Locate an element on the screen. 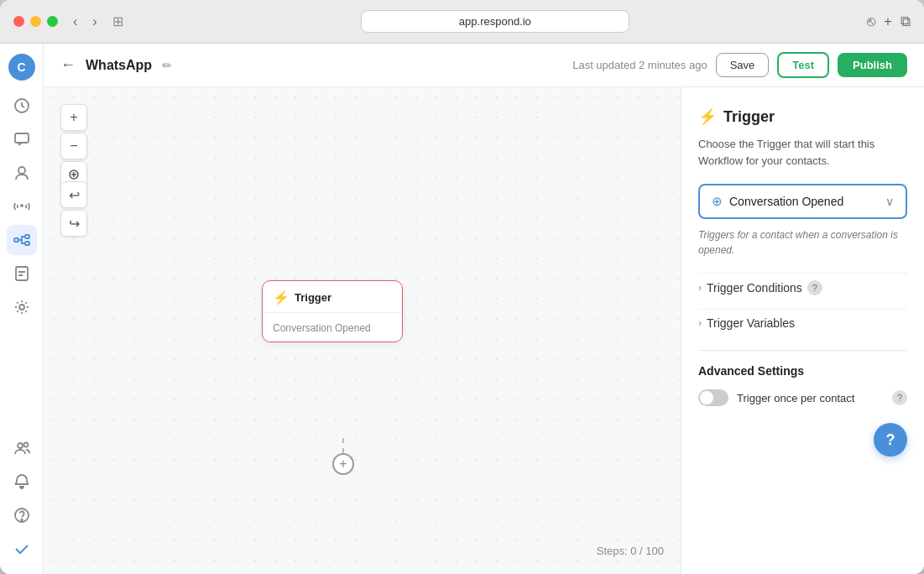 This screenshot has width=924, height=574. node-header: ⚡ Trigger is located at coordinates (332, 297).